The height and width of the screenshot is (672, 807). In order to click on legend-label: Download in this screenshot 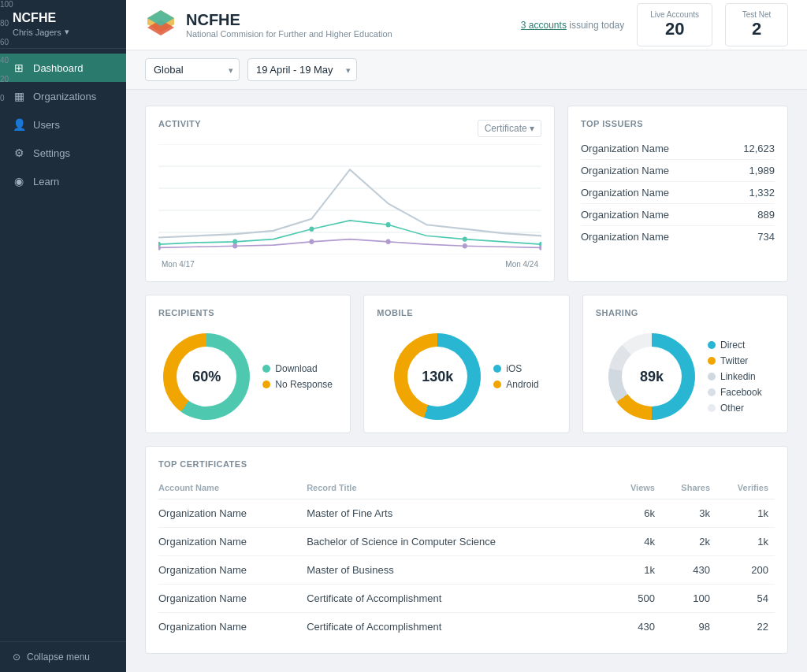, I will do `click(296, 369)`.